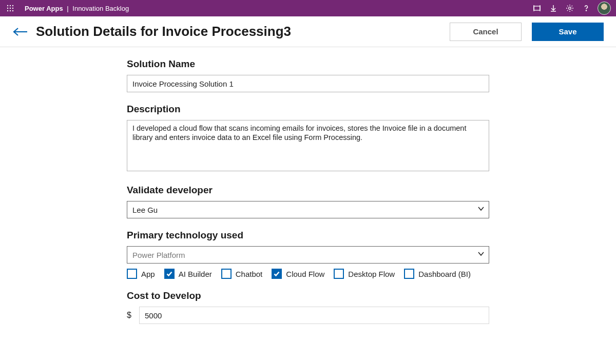 This screenshot has width=616, height=364. Describe the element at coordinates (130, 315) in the screenshot. I see `currency-symbol: $` at that location.